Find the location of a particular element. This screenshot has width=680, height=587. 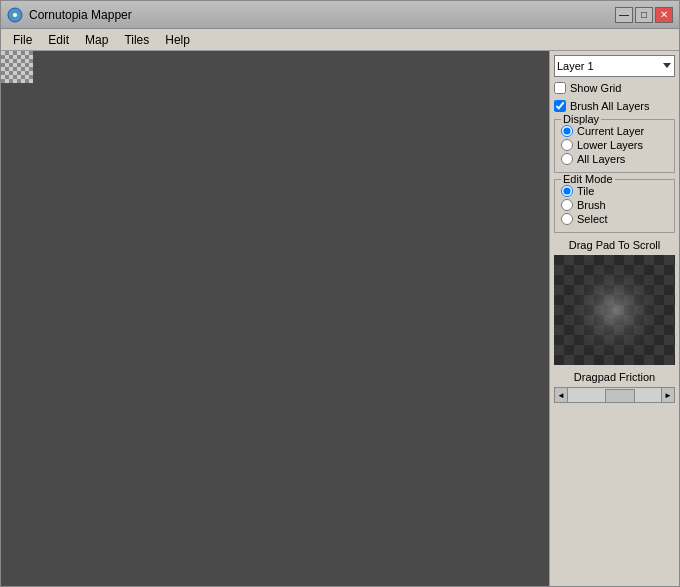

edit-mode-group: Edit Mode Tile Brush Select is located at coordinates (614, 206).